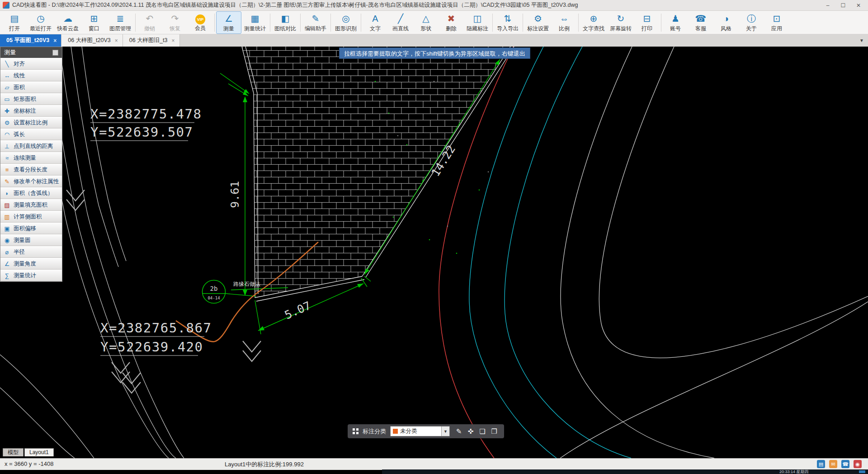 Image resolution: width=868 pixels, height=474 pixels. Describe the element at coordinates (7, 158) in the screenshot. I see `continuous-measure-icon: ≈` at that location.